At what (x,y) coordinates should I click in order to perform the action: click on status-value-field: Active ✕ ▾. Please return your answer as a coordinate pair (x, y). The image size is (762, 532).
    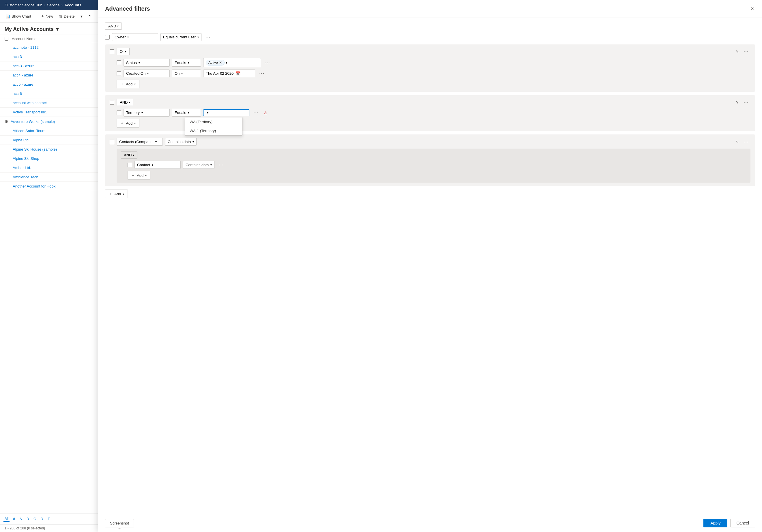
    Looking at the image, I should click on (232, 63).